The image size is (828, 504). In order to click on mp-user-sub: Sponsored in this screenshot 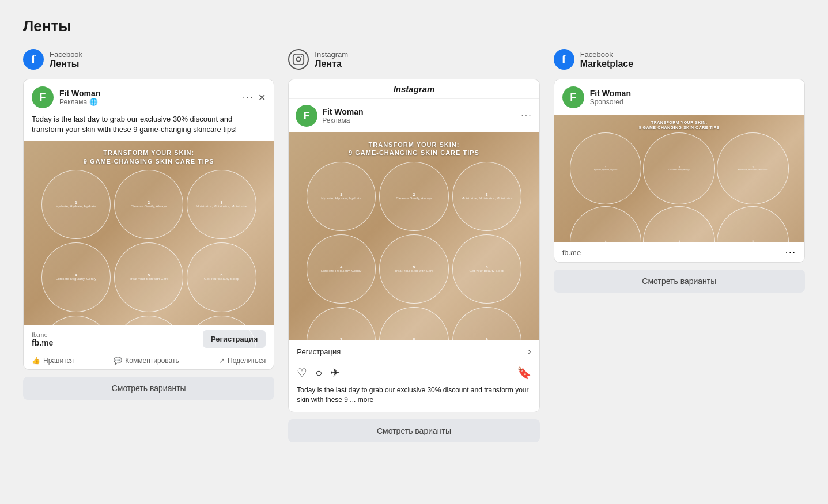, I will do `click(693, 102)`.